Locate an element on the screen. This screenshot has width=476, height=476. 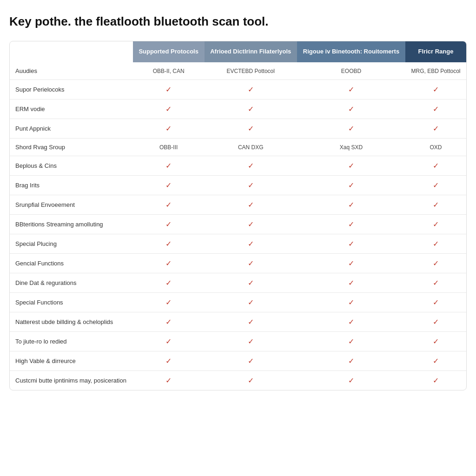
cell-r11-c4: ✓ is located at coordinates (436, 283).